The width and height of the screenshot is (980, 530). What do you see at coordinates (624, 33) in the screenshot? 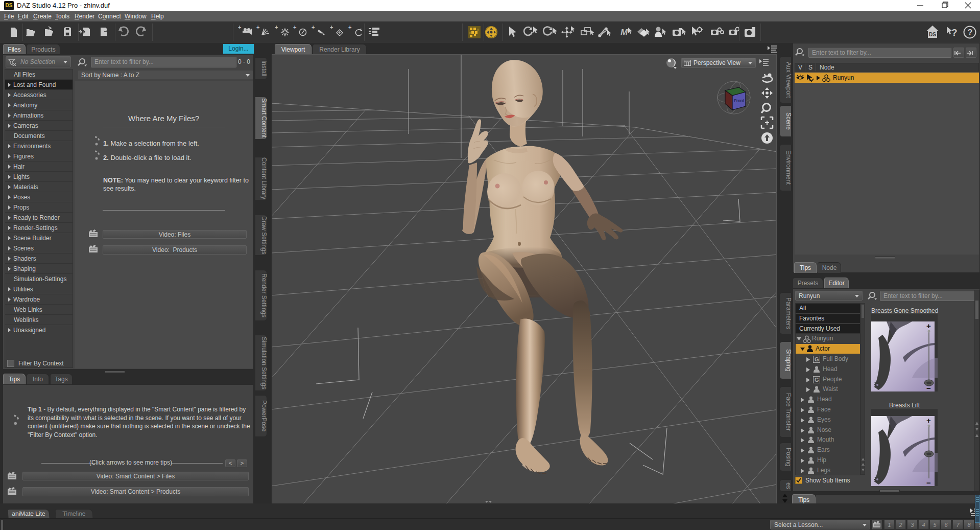
I see `svg-text: M` at bounding box center [624, 33].